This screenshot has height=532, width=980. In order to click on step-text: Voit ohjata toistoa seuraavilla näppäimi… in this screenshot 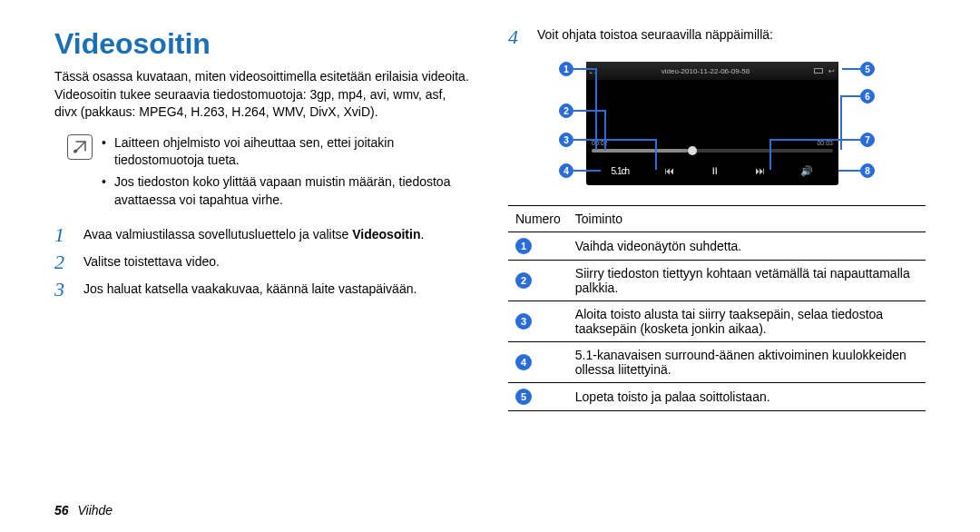, I will do `click(731, 37)`.